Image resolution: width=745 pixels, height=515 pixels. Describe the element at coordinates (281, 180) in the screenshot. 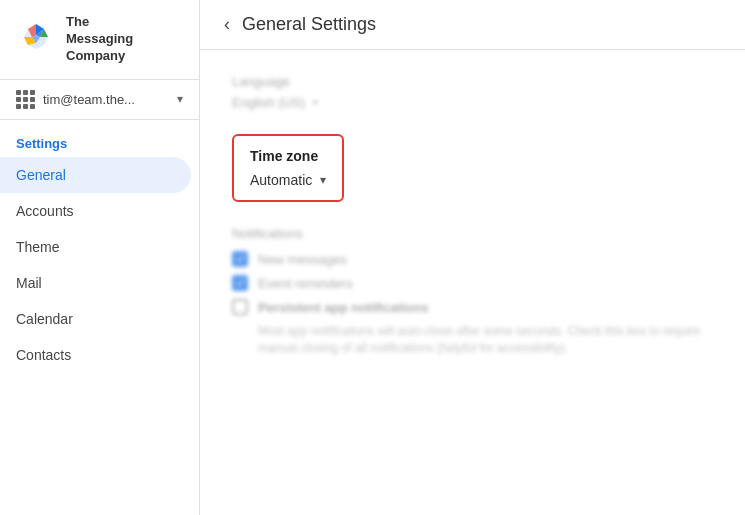

I see `timezone-value: Automatic` at that location.